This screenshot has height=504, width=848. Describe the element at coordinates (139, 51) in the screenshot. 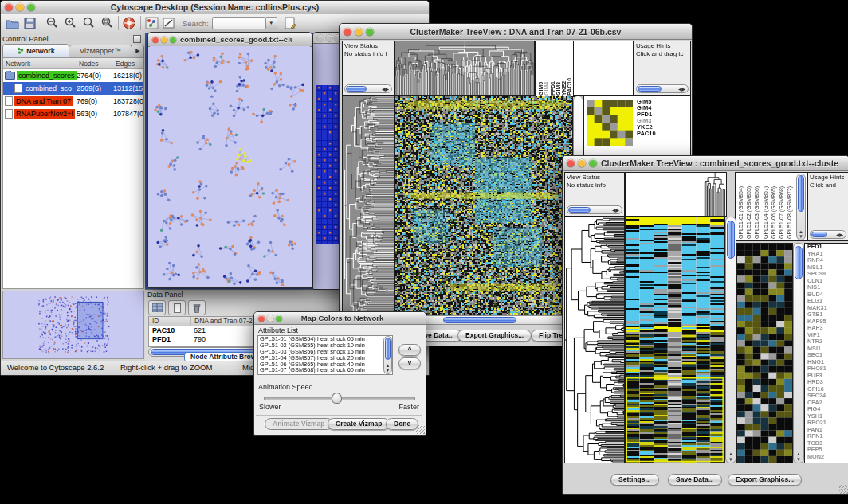

I see `tab-overflow-button: ▶` at that location.